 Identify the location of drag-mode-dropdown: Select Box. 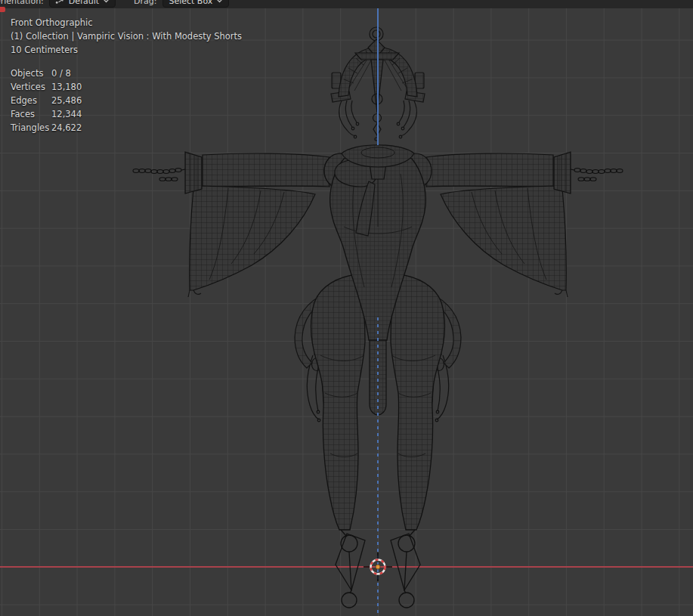
(196, 4).